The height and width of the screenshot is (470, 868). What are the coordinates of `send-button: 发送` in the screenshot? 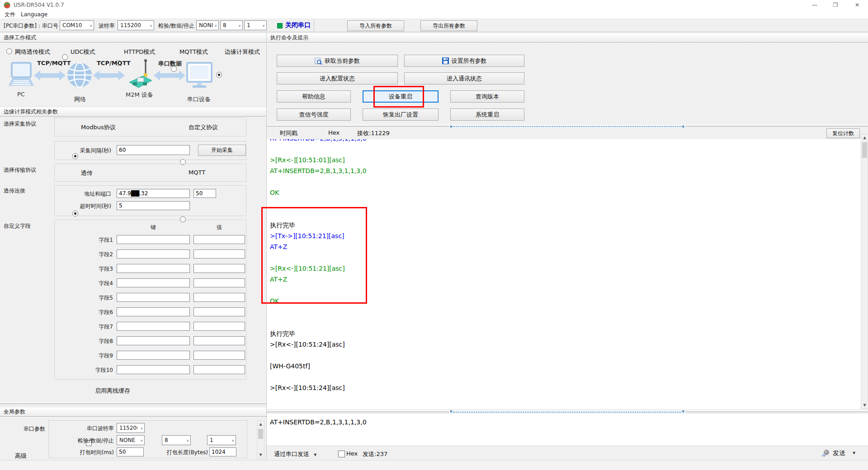 It's located at (839, 453).